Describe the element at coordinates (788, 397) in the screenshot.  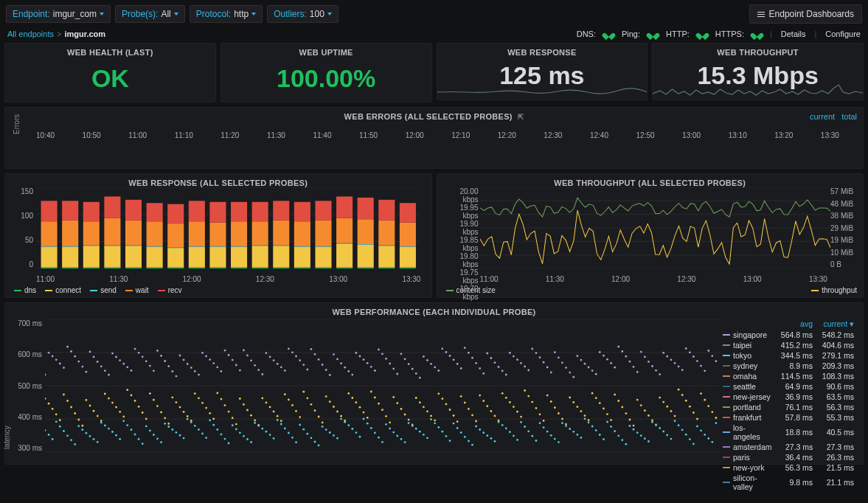
I see `perf-row: new-jersey36.9 ms63.5 ms` at that location.